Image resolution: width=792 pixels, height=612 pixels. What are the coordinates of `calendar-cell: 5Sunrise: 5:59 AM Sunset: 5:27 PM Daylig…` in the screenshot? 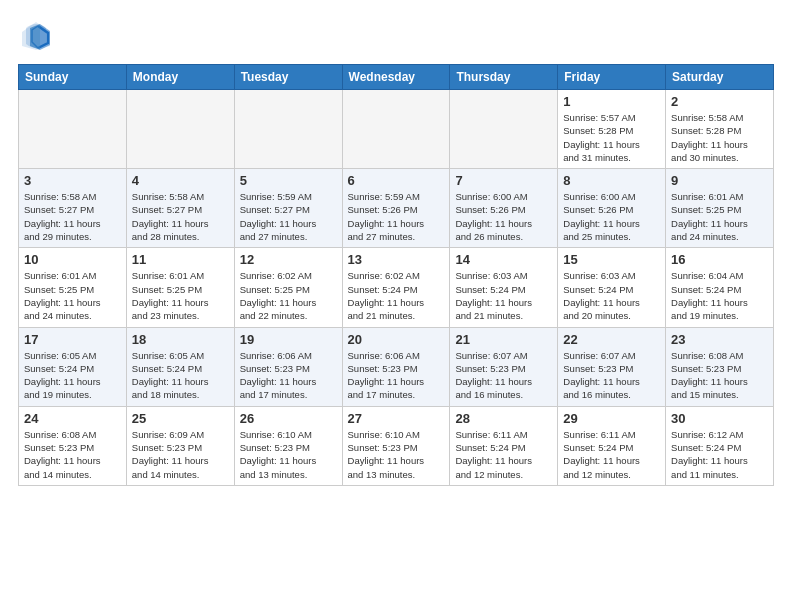 It's located at (288, 208).